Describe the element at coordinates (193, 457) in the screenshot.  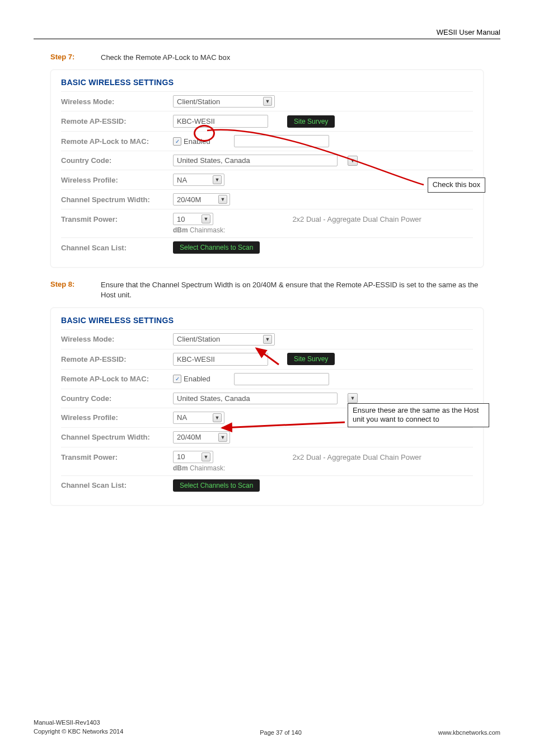
I see `select-tx-power-2: 10 ▼` at that location.